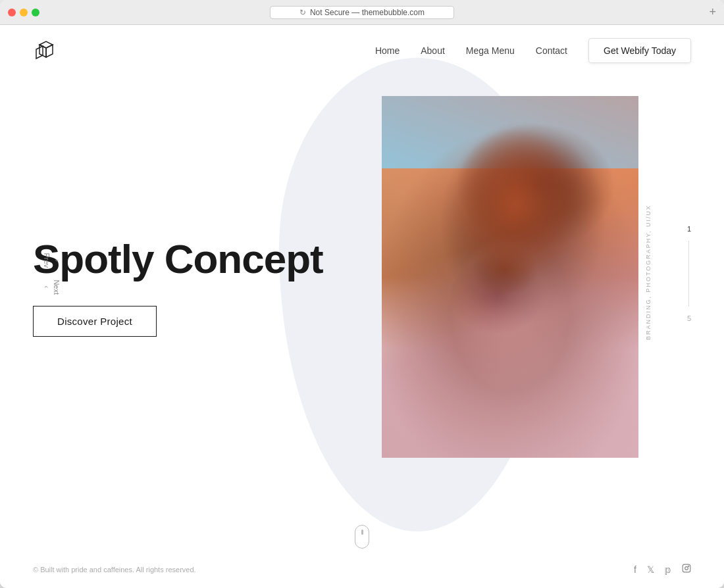  I want to click on nav-about: About, so click(433, 51).